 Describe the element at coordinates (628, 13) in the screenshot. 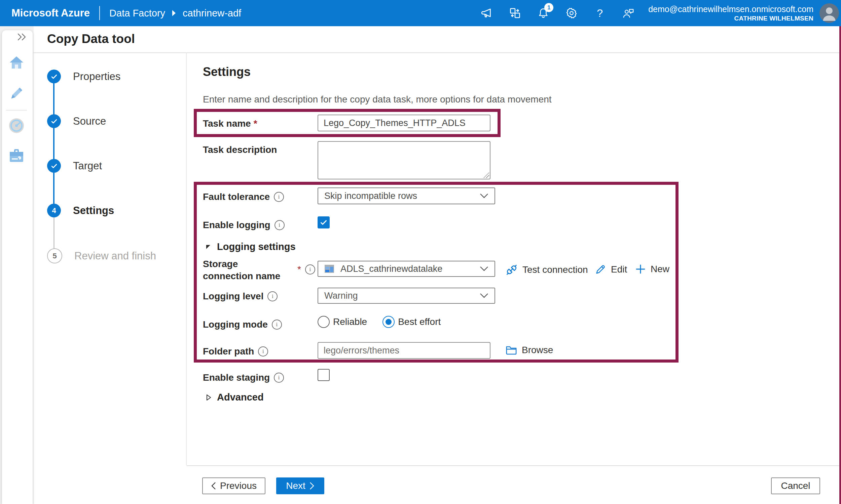

I see `feedback-icon` at that location.